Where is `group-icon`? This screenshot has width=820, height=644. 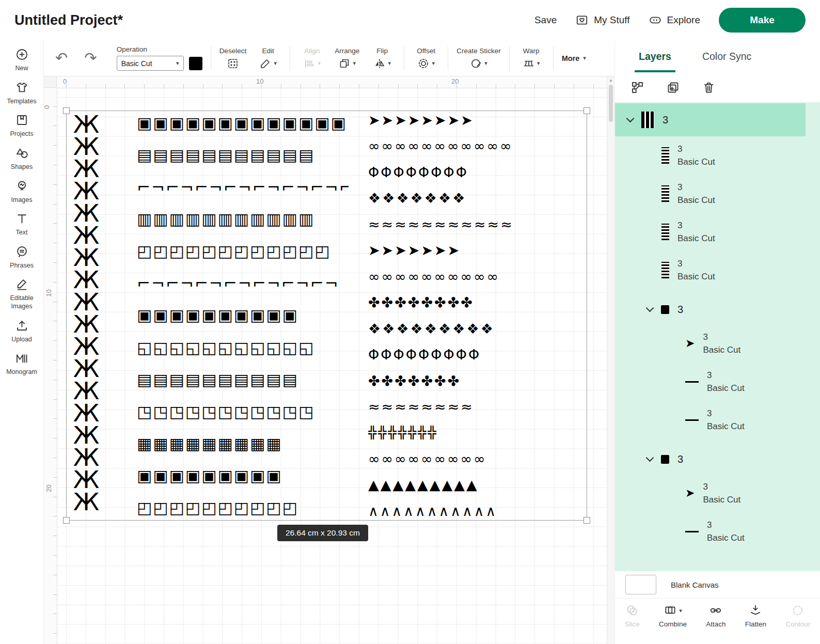 group-icon is located at coordinates (637, 88).